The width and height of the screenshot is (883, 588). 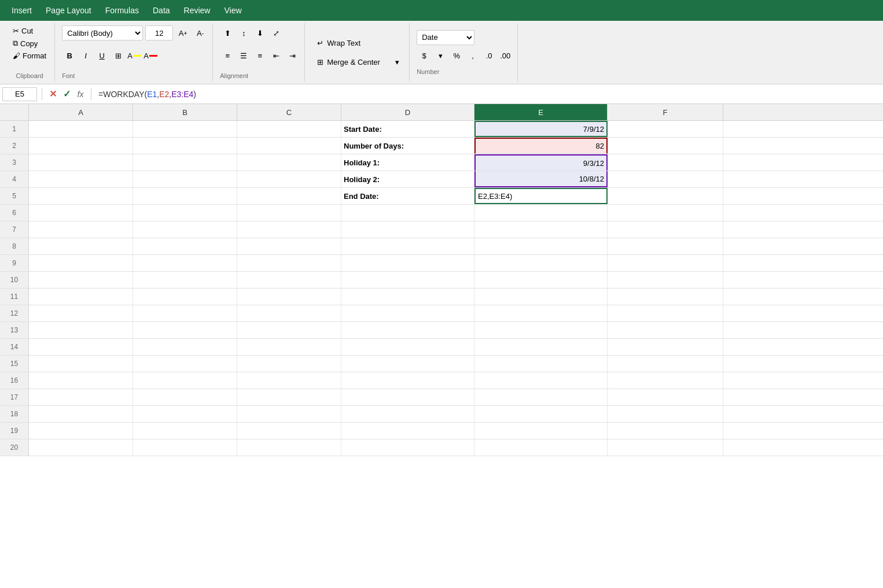 What do you see at coordinates (408, 414) in the screenshot?
I see `cell-d18` at bounding box center [408, 414].